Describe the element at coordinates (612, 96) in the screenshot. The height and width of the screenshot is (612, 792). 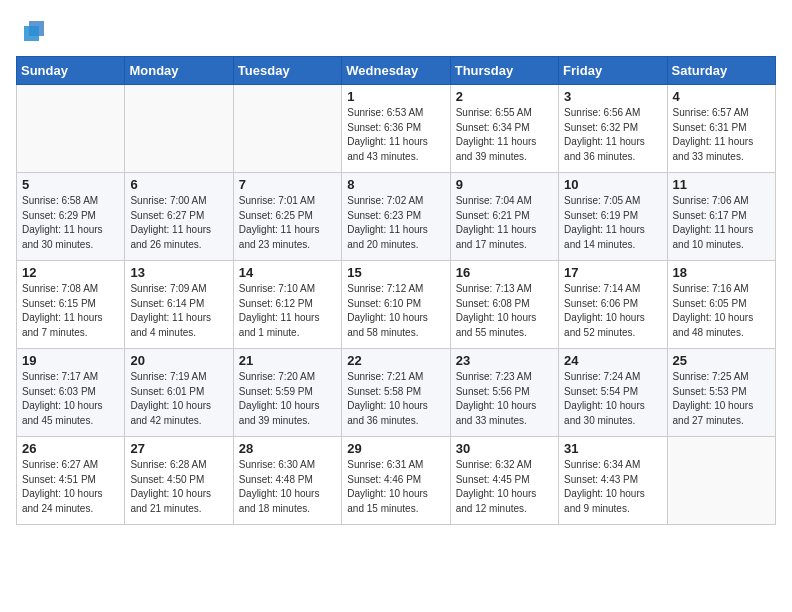
I see `day-number: 3` at that location.